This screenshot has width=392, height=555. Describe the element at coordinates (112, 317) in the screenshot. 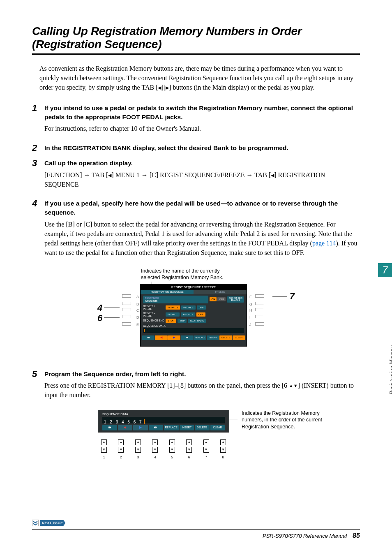

I see `callout-line` at that location.